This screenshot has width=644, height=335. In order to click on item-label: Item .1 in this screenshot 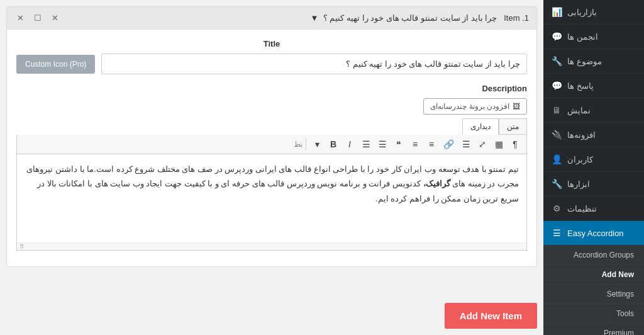, I will do `click(516, 18)`.